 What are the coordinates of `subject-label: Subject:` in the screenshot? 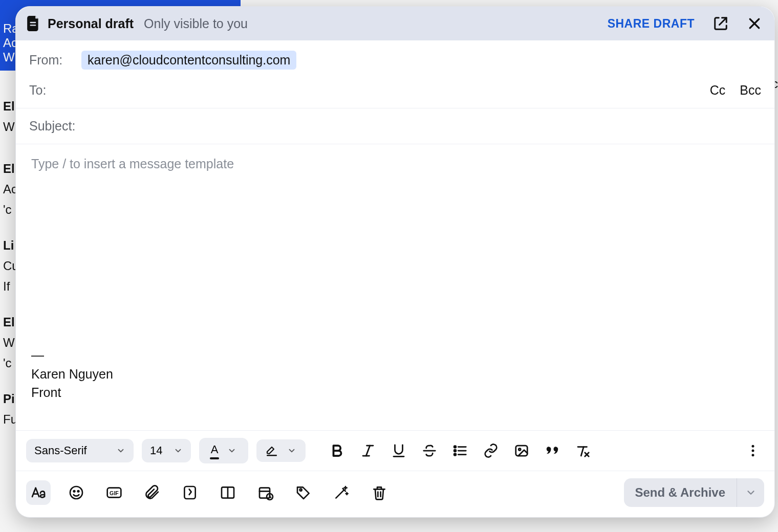 It's located at (52, 126).